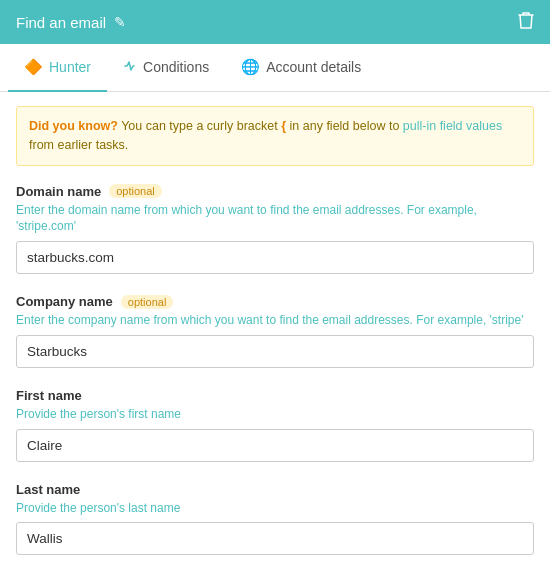 This screenshot has width=550, height=587. Describe the element at coordinates (275, 508) in the screenshot. I see `last-name-description: Provide the person's last name` at that location.